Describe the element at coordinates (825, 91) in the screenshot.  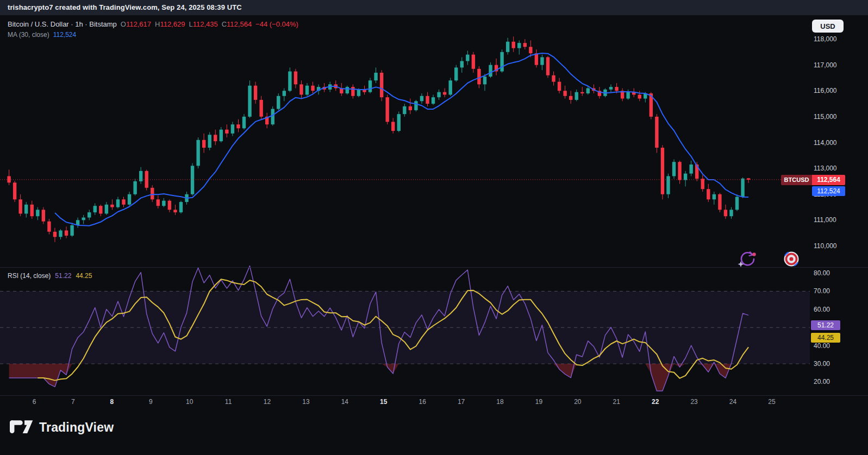
I see `price-tick: 116,000` at that location.